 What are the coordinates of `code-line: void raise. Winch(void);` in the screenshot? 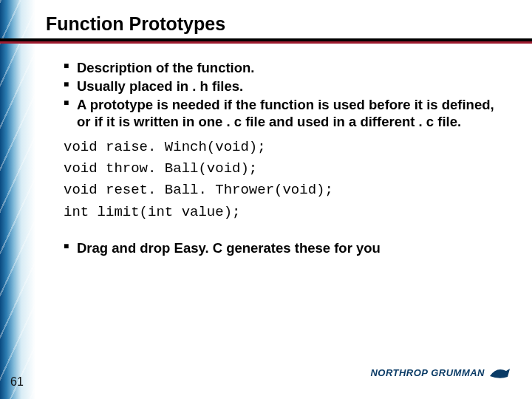 It's located at (285, 148).